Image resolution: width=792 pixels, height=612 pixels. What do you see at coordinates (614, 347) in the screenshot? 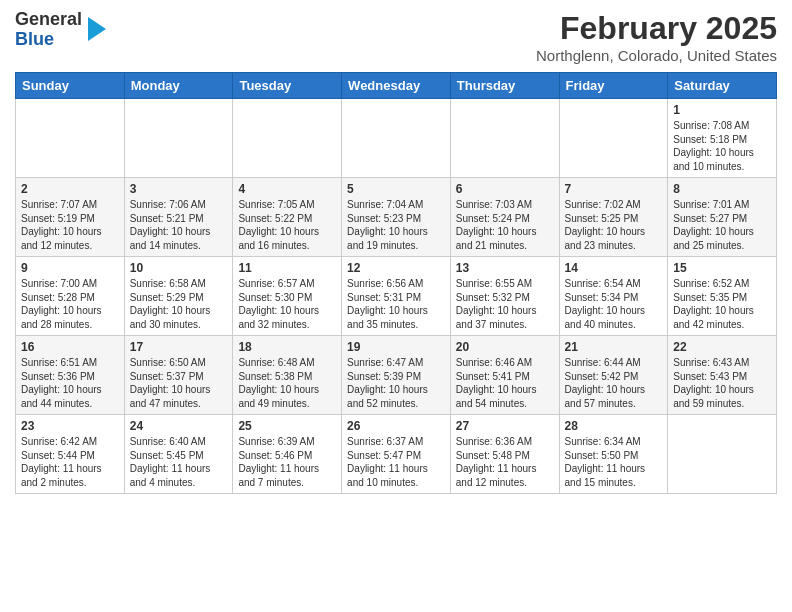
I see `day-number: 21` at bounding box center [614, 347].